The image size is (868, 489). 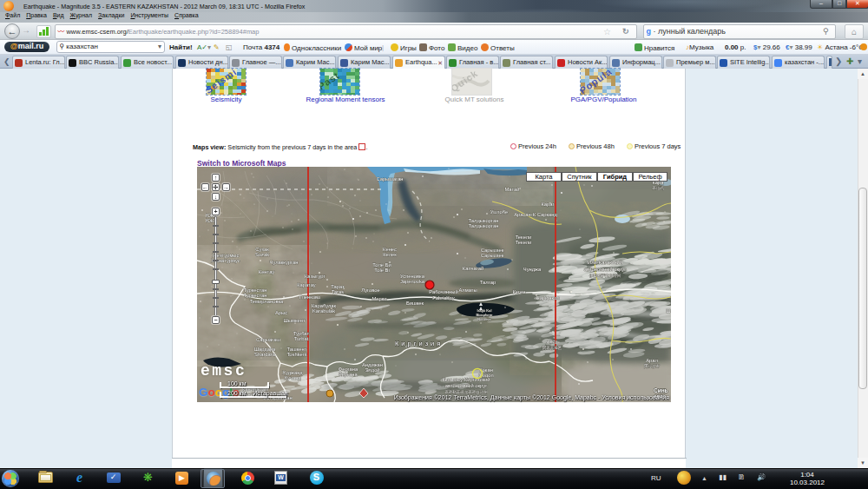 What do you see at coordinates (293, 320) in the screenshot?
I see `svg-text: Шымкент` at bounding box center [293, 320].